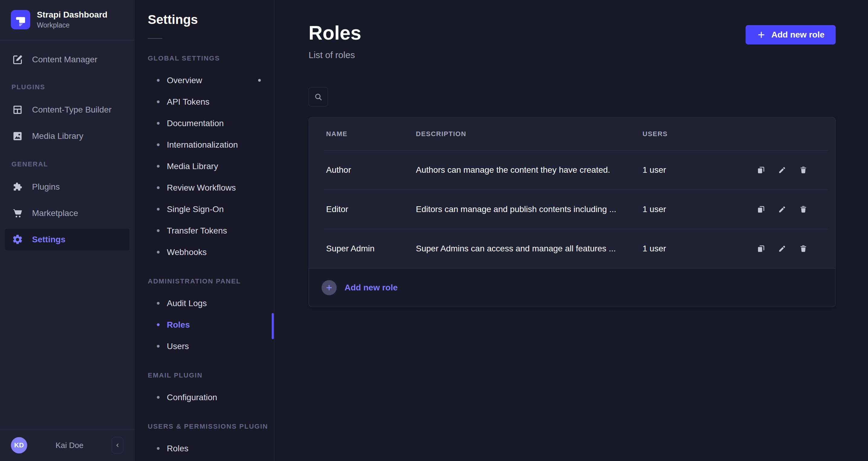  What do you see at coordinates (46, 187) in the screenshot?
I see `sidebar-item-label: Plugins` at bounding box center [46, 187].